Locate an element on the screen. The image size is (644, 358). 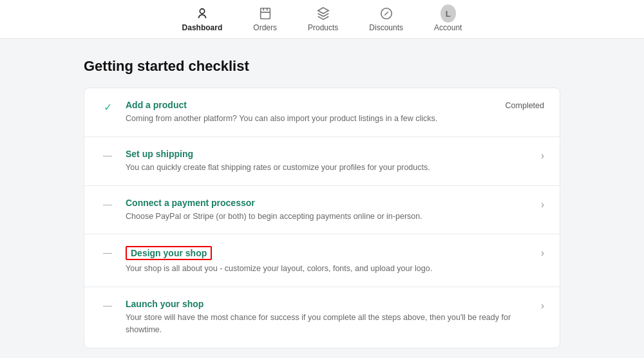
item-desc: You can quickly create flat shipping rat… is located at coordinates (328, 167).